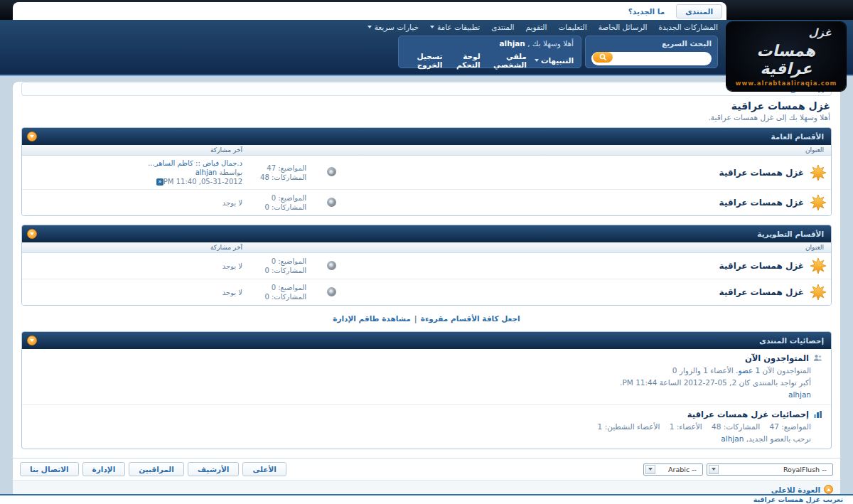 The height and width of the screenshot is (504, 853). Describe the element at coordinates (426, 89) in the screenshot. I see `breadcrumb: المنتدى` at that location.